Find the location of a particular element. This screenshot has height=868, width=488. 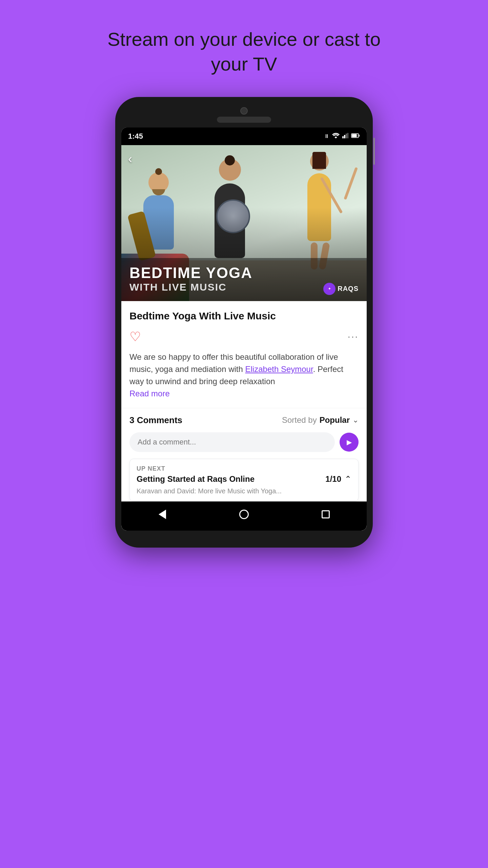

comments-section-header: 3 Comments Sorted by Popular ⌄ is located at coordinates (244, 420).